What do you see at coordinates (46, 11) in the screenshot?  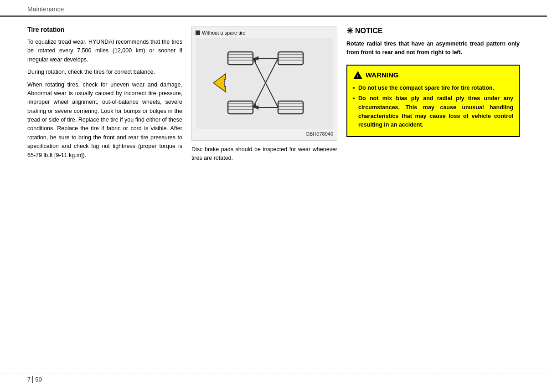 I see `header-title: Maintenance` at bounding box center [46, 11].